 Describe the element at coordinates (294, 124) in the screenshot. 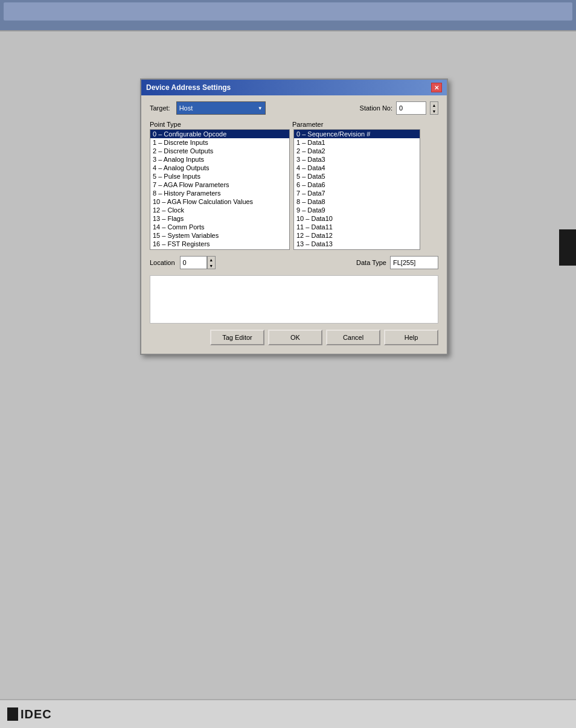

I see `lists-header: Point Type Parameter` at that location.